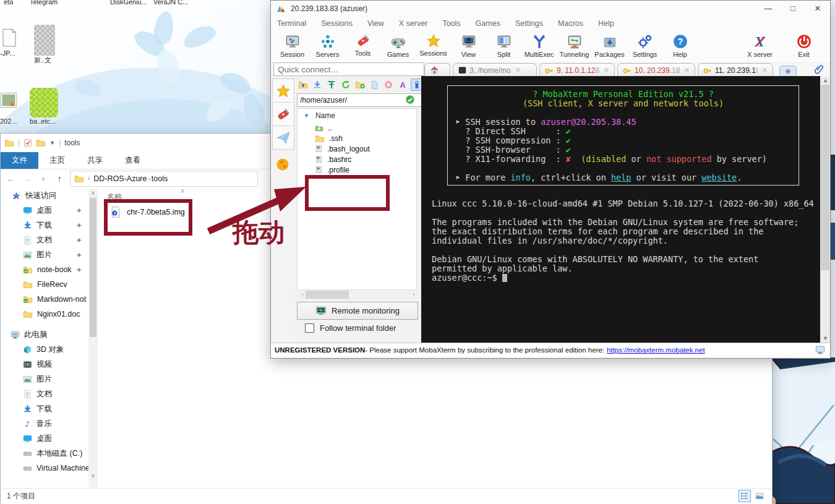 Image resolution: width=835 pixels, height=504 pixels. What do you see at coordinates (164, 179) in the screenshot?
I see `breadcrumb: › DD-ROS-Azure›tools` at bounding box center [164, 179].